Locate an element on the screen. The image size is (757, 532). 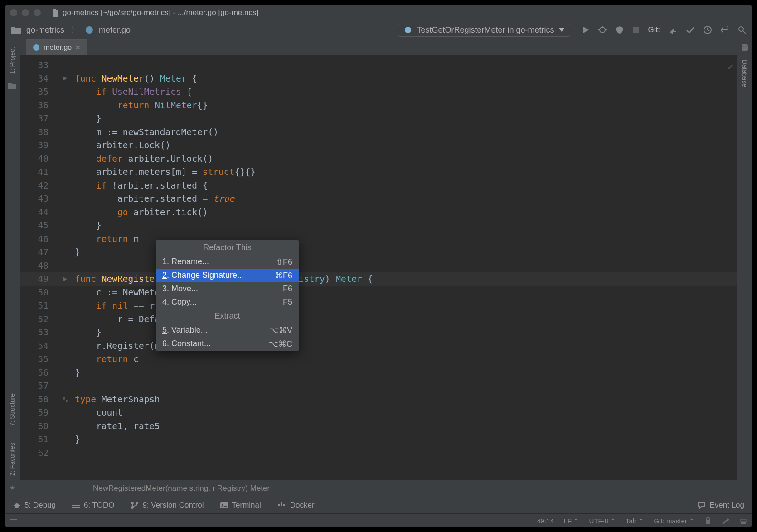
tool-structure: 7: Structure is located at coordinates (12, 410).